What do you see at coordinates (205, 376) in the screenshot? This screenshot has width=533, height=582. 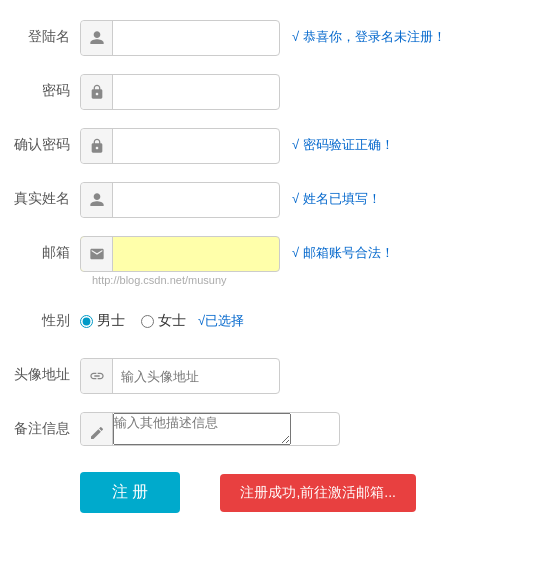 I see `avatar-input` at bounding box center [205, 376].